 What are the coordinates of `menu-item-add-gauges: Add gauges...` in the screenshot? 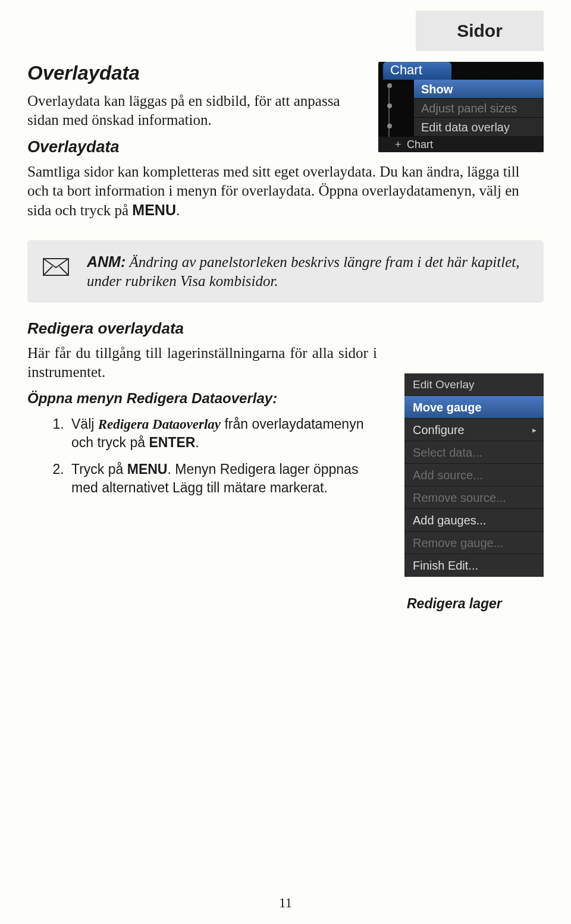 It's located at (474, 520).